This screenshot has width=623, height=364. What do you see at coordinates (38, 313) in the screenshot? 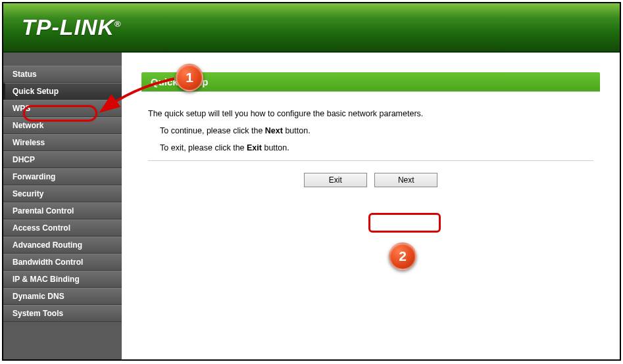
I see `sidebar-item-label: System Tools` at bounding box center [38, 313].